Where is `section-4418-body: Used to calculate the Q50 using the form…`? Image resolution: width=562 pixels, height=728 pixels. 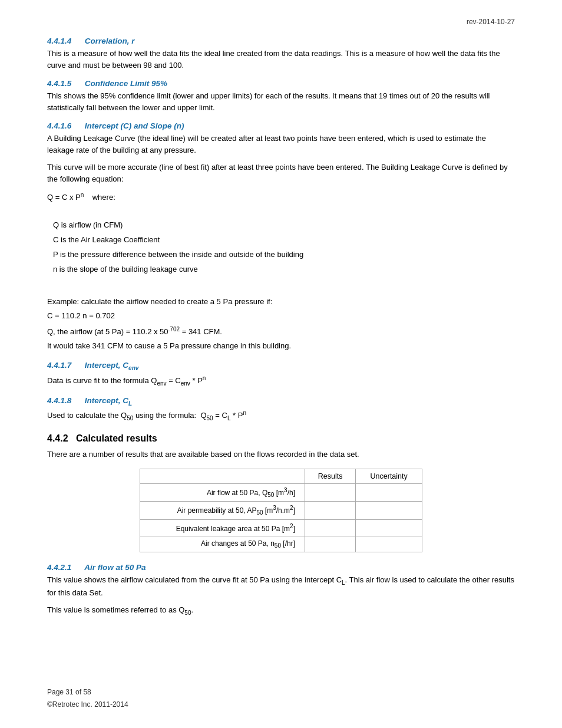
section-4418-body: Used to calculate the Q50 using the form… is located at coordinates (281, 416).